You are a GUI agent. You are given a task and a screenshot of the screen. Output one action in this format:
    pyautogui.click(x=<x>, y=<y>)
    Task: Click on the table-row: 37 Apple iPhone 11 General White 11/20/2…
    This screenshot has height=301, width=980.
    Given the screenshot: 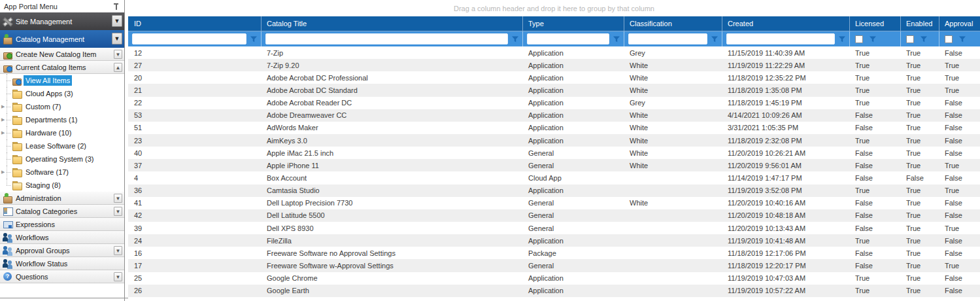 What is the action you would take?
    pyautogui.click(x=554, y=165)
    